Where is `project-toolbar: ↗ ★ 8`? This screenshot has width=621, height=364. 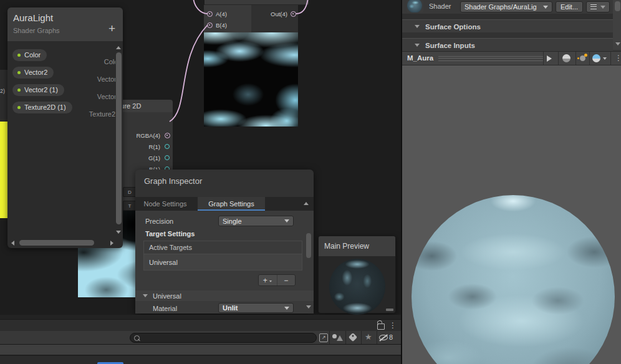
project-toolbar: ↗ ★ 8 is located at coordinates (201, 338).